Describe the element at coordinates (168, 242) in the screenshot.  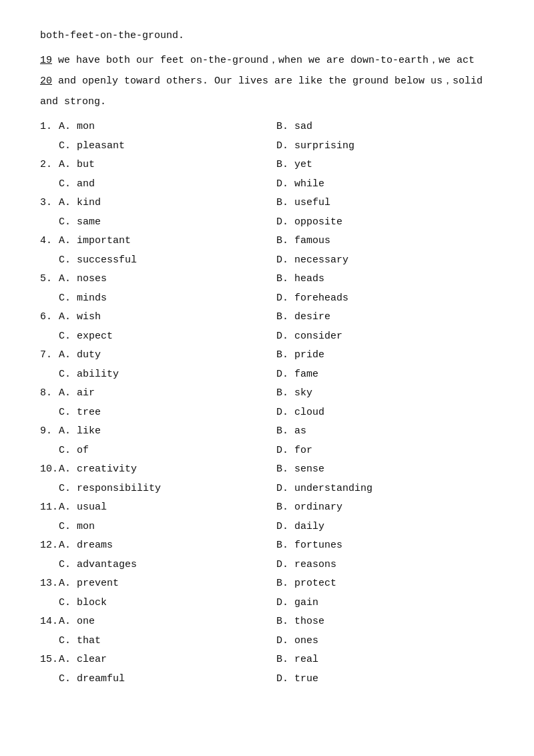
I see `option-4-A: A. important` at that location.